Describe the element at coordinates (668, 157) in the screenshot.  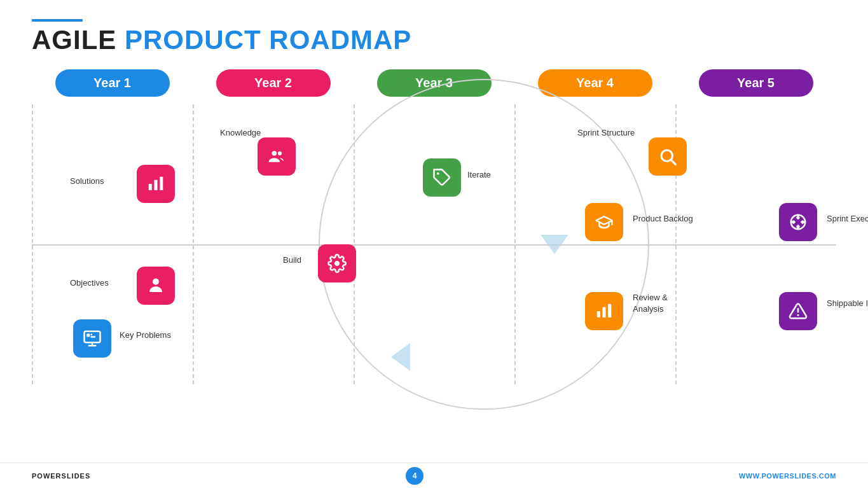
I see `search-icon` at that location.